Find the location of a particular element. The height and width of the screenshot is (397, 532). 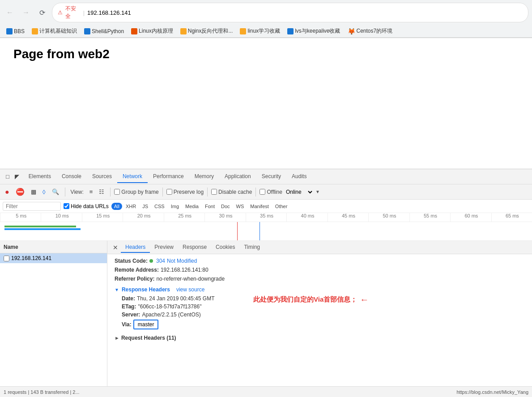

clear-button: ⛔ is located at coordinates (20, 192).